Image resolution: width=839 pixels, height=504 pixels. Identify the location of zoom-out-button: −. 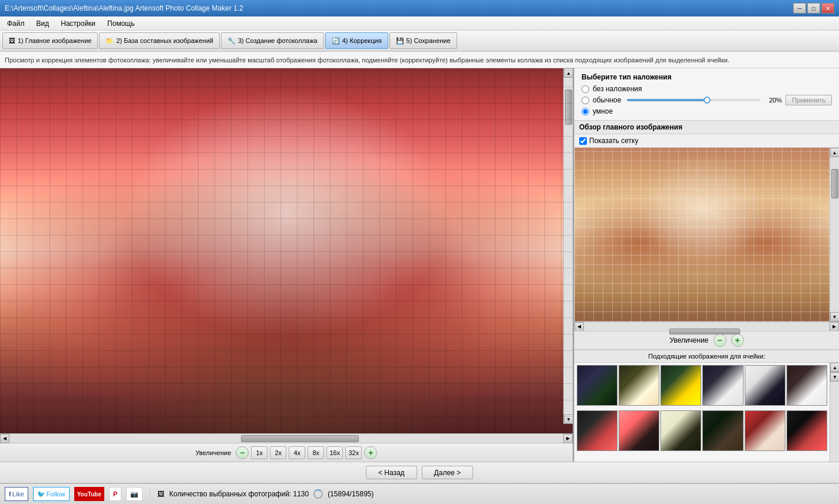
(242, 453).